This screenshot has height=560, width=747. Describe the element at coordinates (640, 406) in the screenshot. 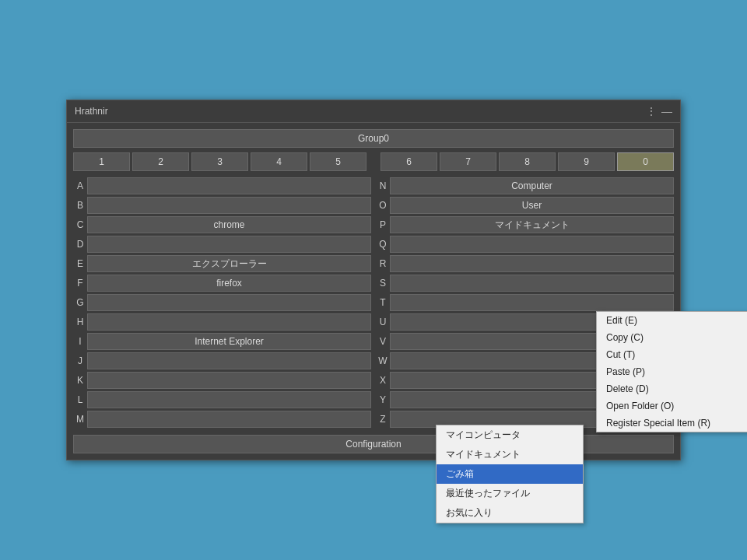

I see `ctx-item-label: Open Folder (O)` at that location.